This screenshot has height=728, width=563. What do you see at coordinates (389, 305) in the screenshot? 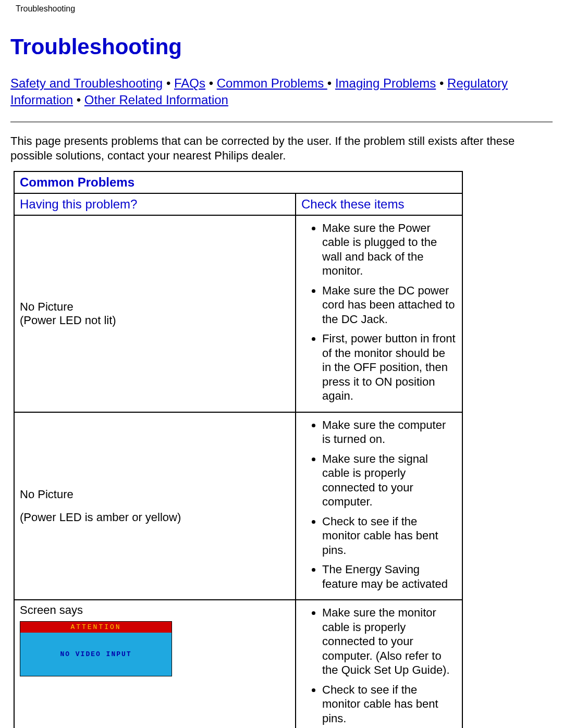
I see `check-item: Make sure the DC power cord has been att…` at bounding box center [389, 305].